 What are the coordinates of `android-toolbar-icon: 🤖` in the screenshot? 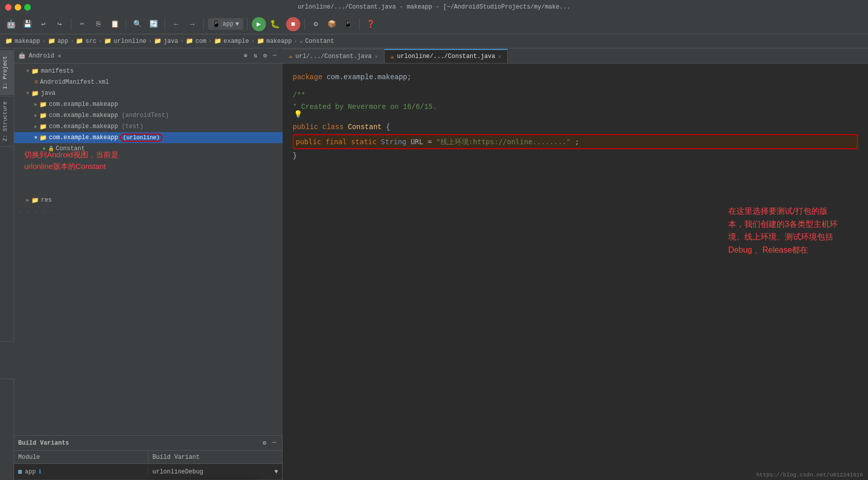 It's located at (11, 24).